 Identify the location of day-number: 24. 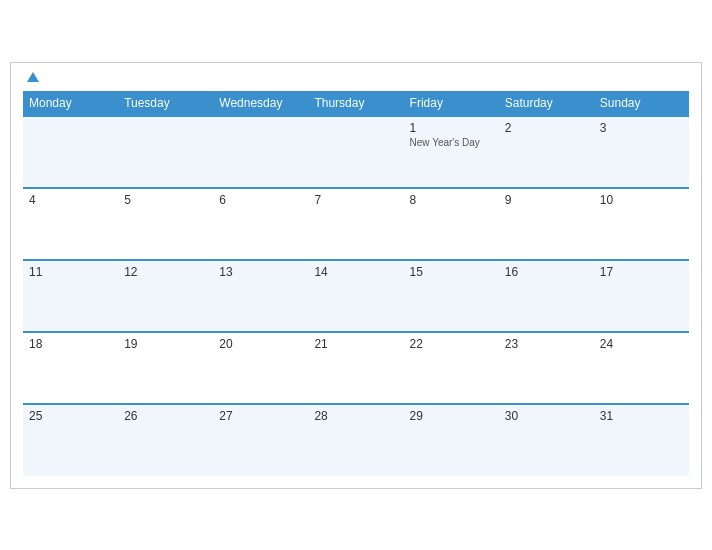
(642, 344).